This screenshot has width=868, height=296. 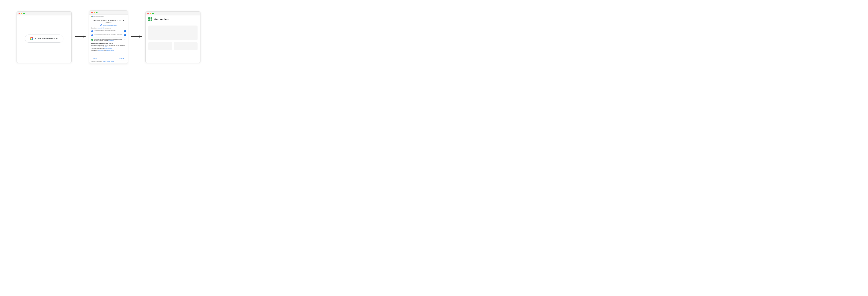 What do you see at coordinates (104, 61) in the screenshot?
I see `footer-help: Help` at bounding box center [104, 61].